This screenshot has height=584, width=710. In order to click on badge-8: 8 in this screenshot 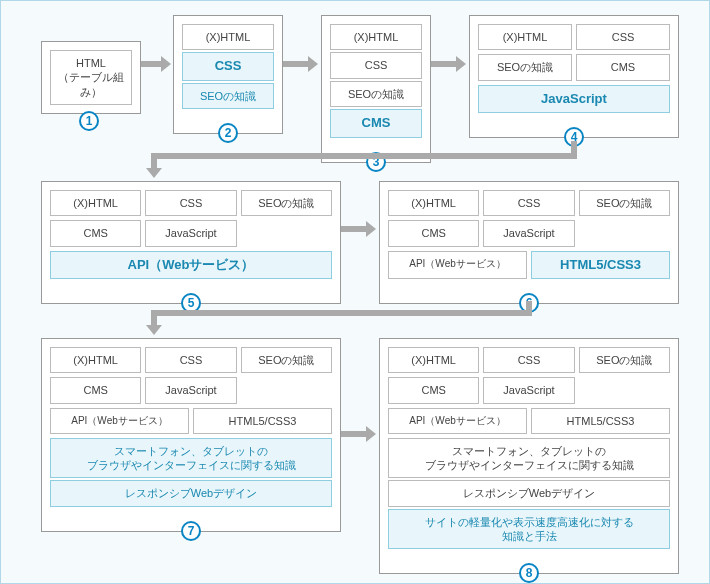, I will do `click(529, 573)`.